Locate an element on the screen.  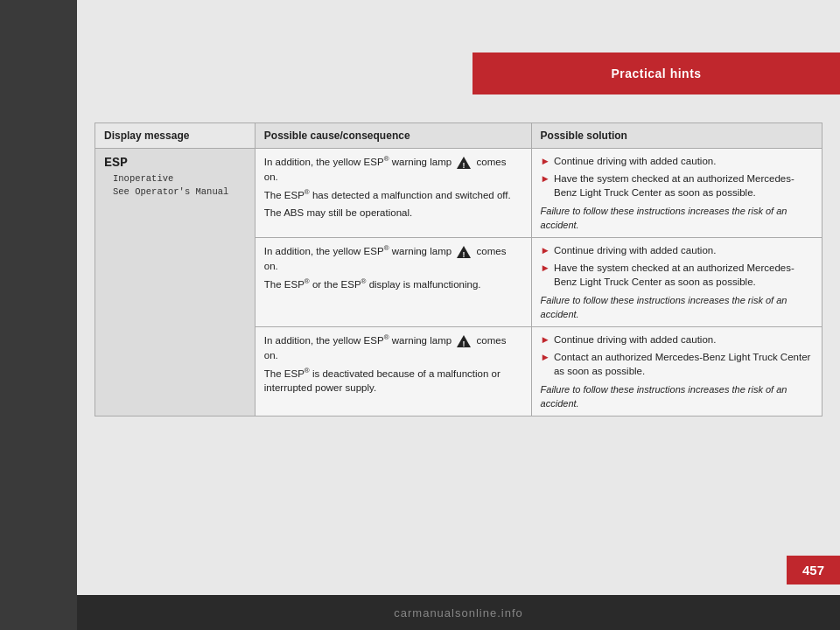
esp-label: ESP is located at coordinates (175, 163).